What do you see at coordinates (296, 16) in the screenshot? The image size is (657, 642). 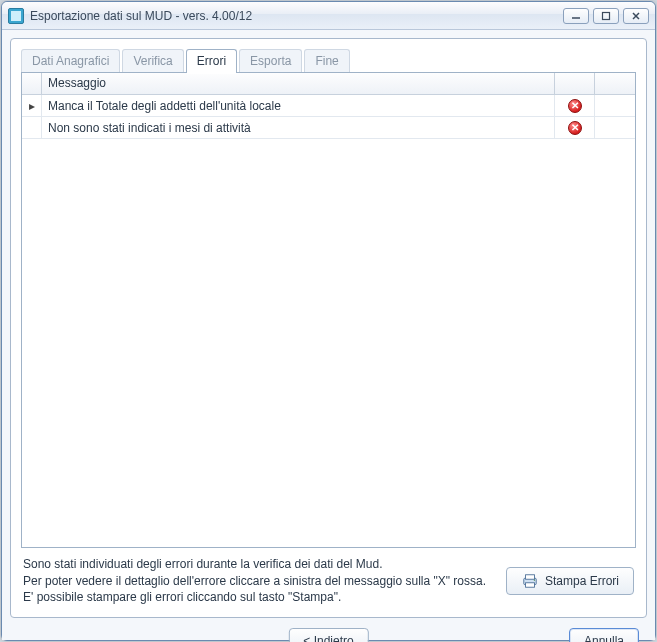 I see `window-title: Esportazione dati sul MUD - vers. 4.00/1…` at bounding box center [296, 16].